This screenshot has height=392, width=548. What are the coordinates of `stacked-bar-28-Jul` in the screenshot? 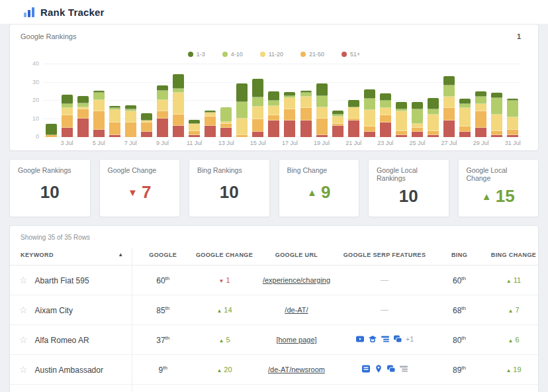 It's located at (465, 118).